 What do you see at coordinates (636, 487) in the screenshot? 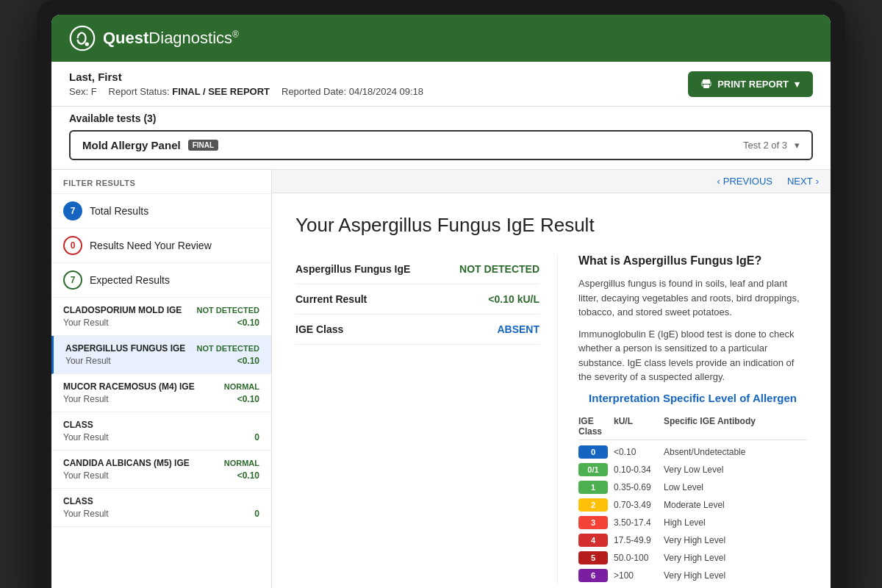
I see `kul-value-2: 0.35-0.69` at bounding box center [636, 487].